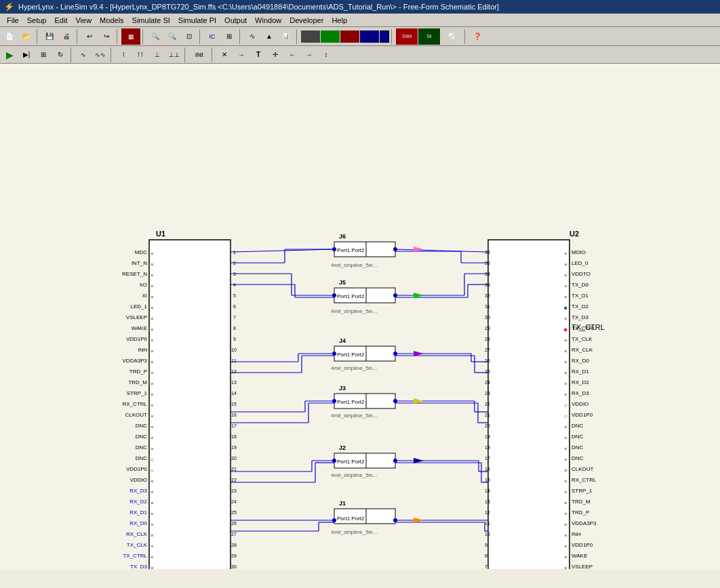 The height and width of the screenshot is (588, 720). Describe the element at coordinates (61, 20) in the screenshot. I see `menu-edit: Edit` at that location.